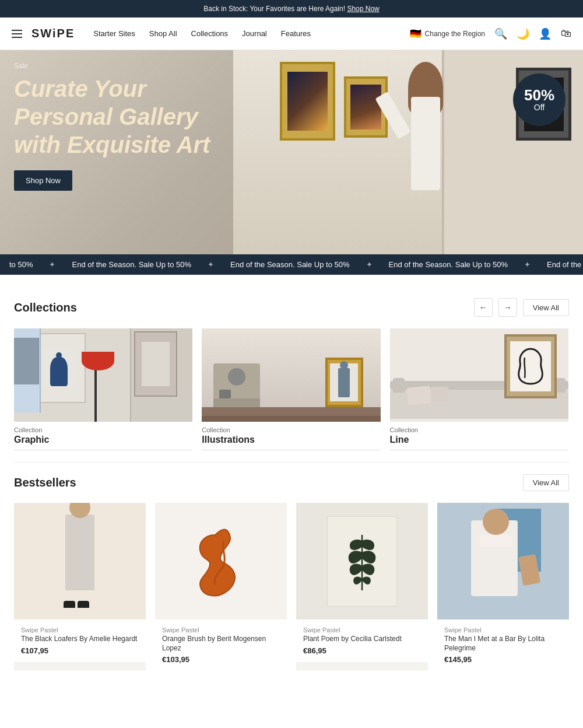 The height and width of the screenshot is (728, 583). What do you see at coordinates (539, 95) in the screenshot?
I see `discount-percent: 50%` at bounding box center [539, 95].